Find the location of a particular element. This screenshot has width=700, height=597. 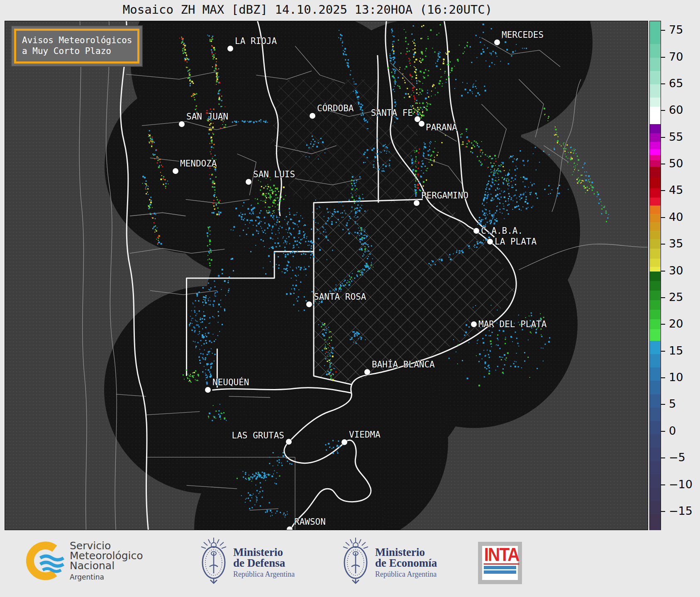

colorbar-tick-label: 40 is located at coordinates (676, 217).